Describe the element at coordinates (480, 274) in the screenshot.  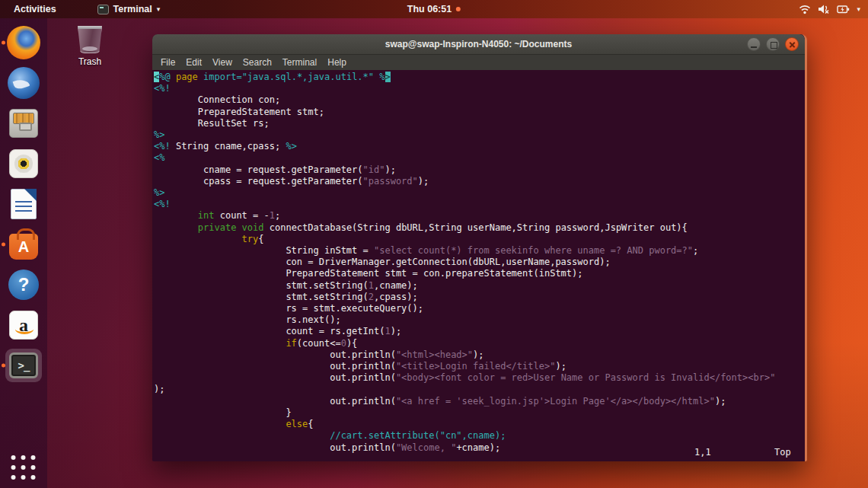
I see `code-line: PreparedStatement stmt = con.prepareStat…` at that location.